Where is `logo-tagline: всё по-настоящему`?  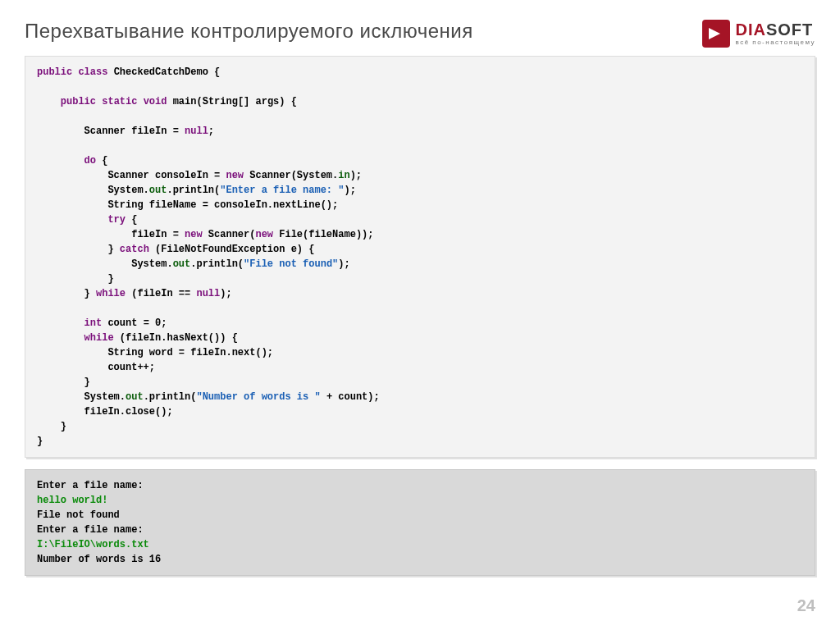
logo-tagline: всё по-настоящему is located at coordinates (775, 43).